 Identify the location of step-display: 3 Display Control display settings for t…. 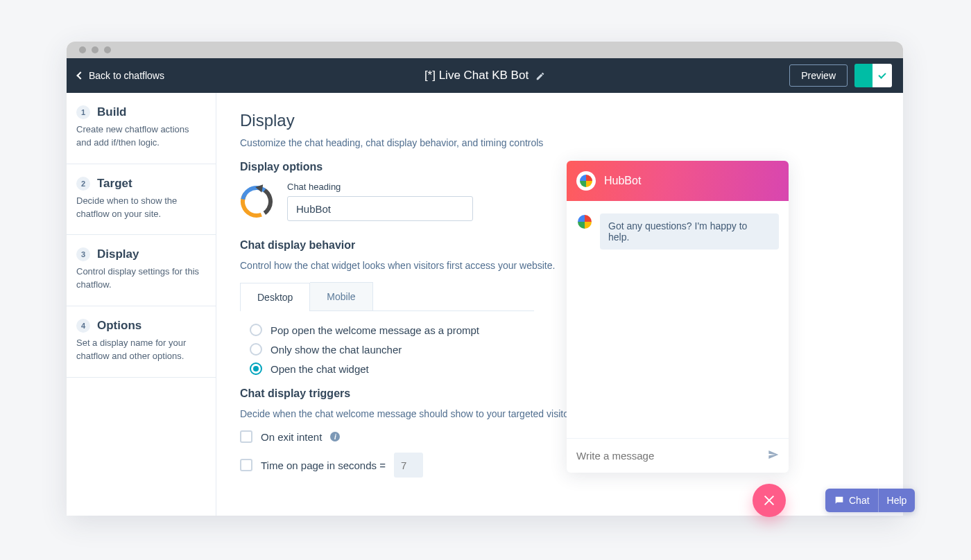
(141, 270).